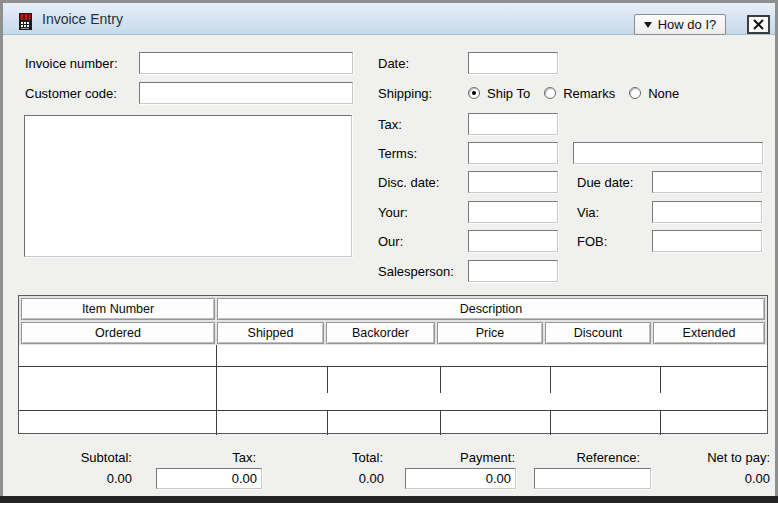  Describe the element at coordinates (635, 93) in the screenshot. I see `radio-none` at that location.